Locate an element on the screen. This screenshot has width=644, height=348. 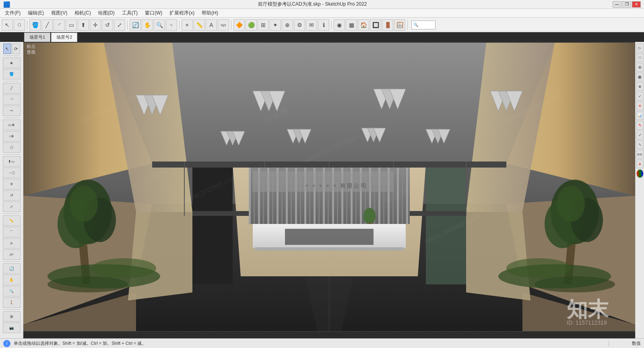
pan-tool-btn: ✋ is located at coordinates (147, 25).